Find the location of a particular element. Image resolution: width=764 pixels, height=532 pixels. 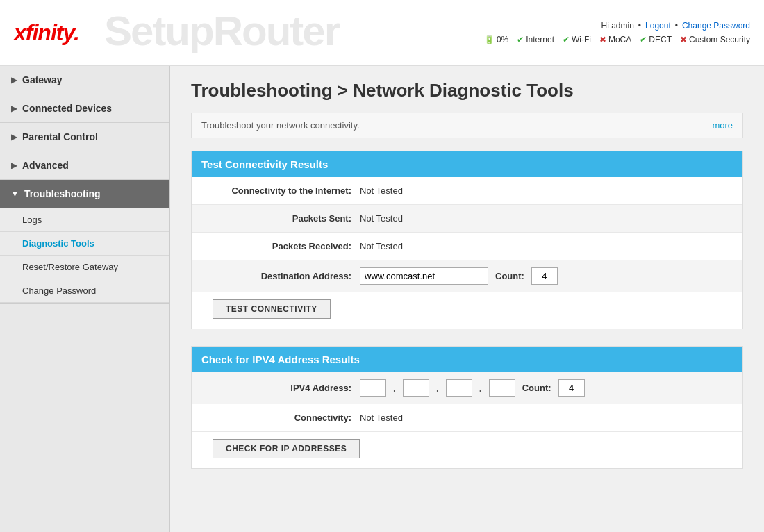

status-dect: ✔ DECT is located at coordinates (656, 40).